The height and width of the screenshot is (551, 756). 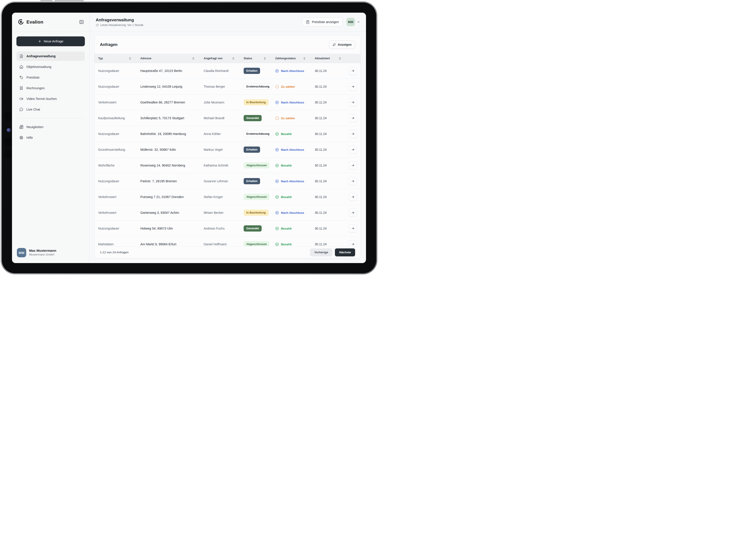 I want to click on cell-typ: Nutzungsdauer, so click(x=119, y=87).